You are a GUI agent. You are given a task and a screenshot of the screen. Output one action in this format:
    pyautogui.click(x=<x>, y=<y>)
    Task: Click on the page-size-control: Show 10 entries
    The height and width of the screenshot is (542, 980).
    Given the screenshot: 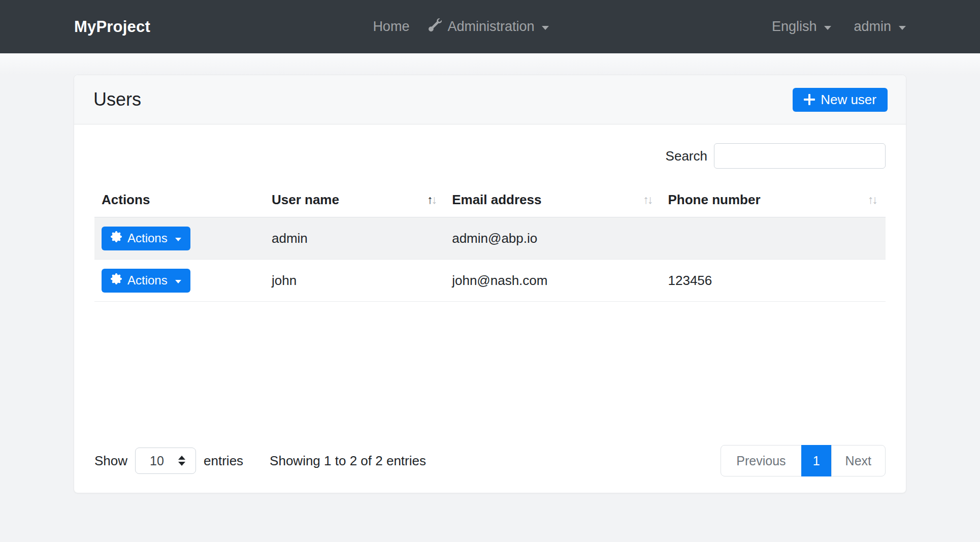 What is the action you would take?
    pyautogui.click(x=169, y=461)
    